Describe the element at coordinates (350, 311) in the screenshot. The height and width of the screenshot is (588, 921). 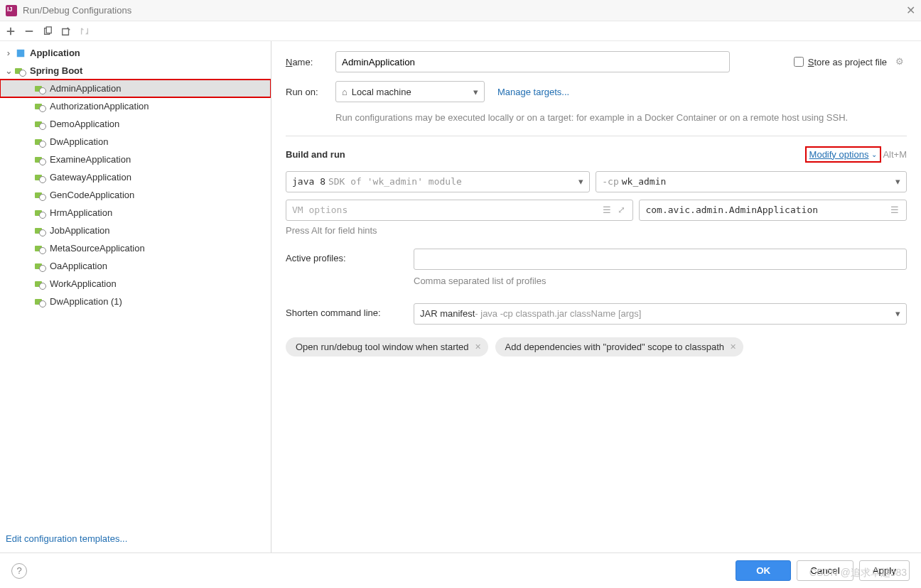
I see `shorten-cmd-label: Shorten command line:` at that location.